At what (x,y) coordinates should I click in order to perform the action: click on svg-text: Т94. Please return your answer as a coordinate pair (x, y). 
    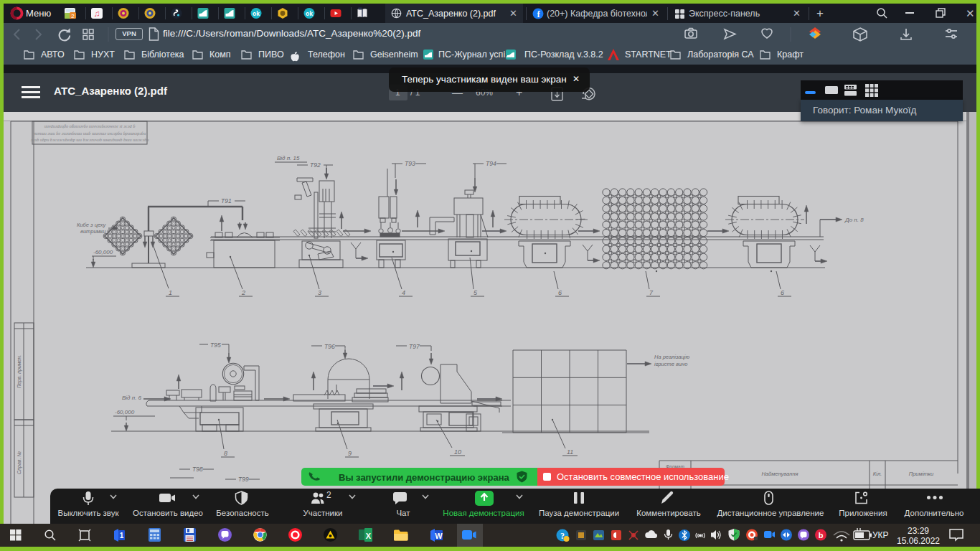
    Looking at the image, I should click on (491, 164).